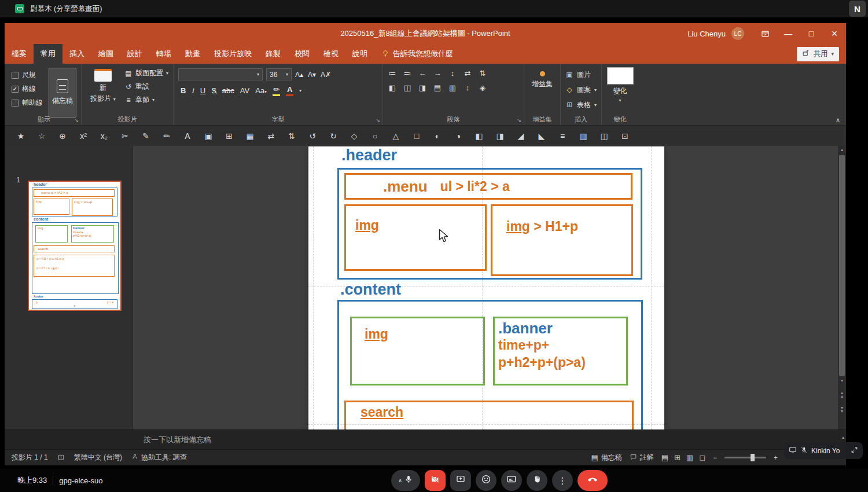  What do you see at coordinates (583, 136) in the screenshot?
I see `arrange-icon: ▥` at bounding box center [583, 136].